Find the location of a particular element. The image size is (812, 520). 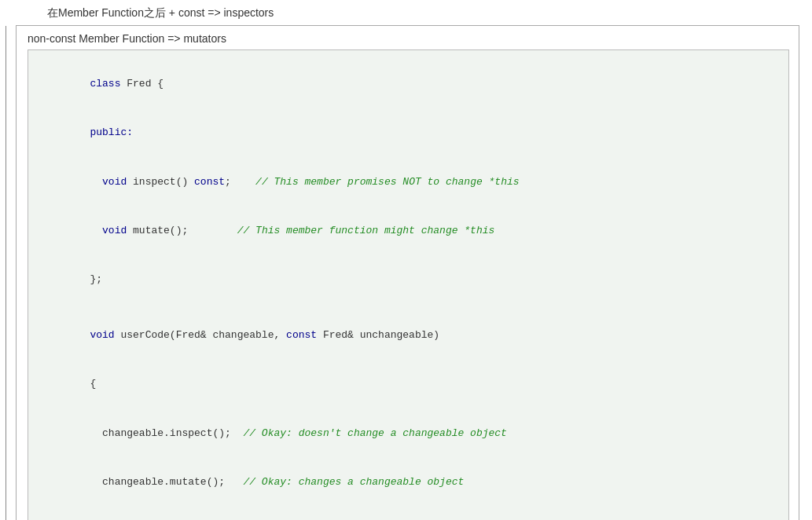

code-line-3: void inspect() const; // This member pro… is located at coordinates (409, 182).